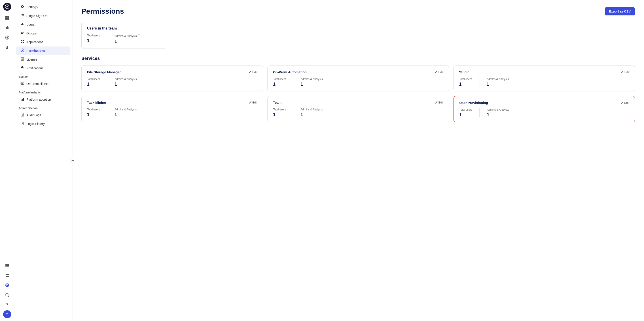  Describe the element at coordinates (253, 102) in the screenshot. I see `edit-button-task-mining: Edit` at that location.